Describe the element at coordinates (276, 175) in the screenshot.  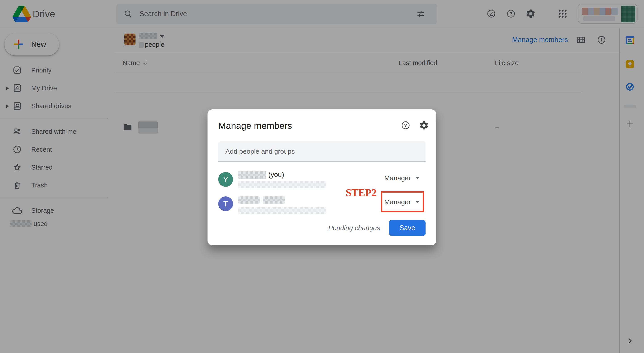
I see `member-you-label: (you)` at that location.